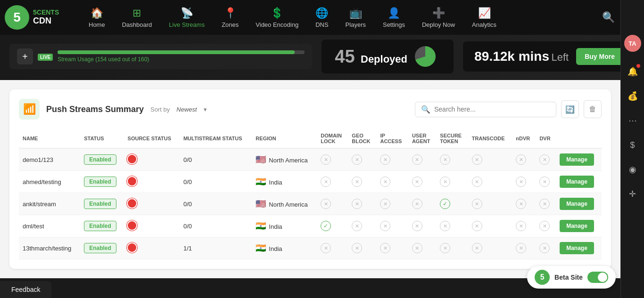 This screenshot has height=298, width=644. I want to click on col-ndvr: nDVR, so click(524, 138).